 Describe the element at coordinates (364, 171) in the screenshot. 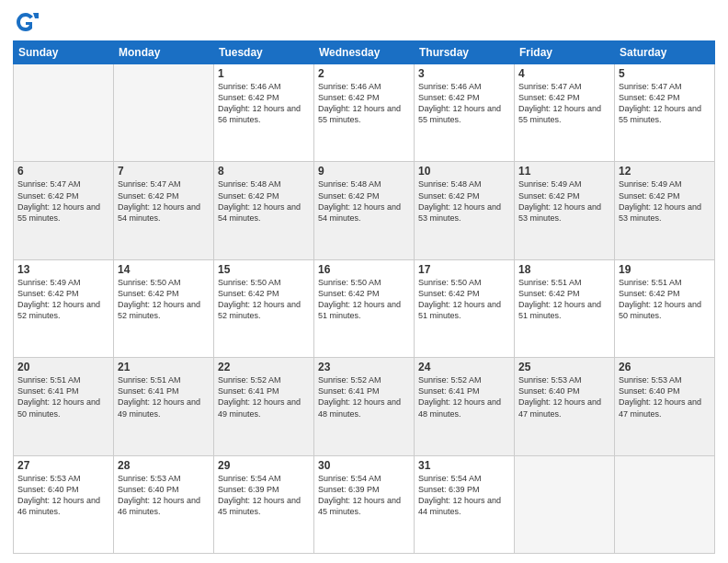

I see `day-number: 9` at that location.